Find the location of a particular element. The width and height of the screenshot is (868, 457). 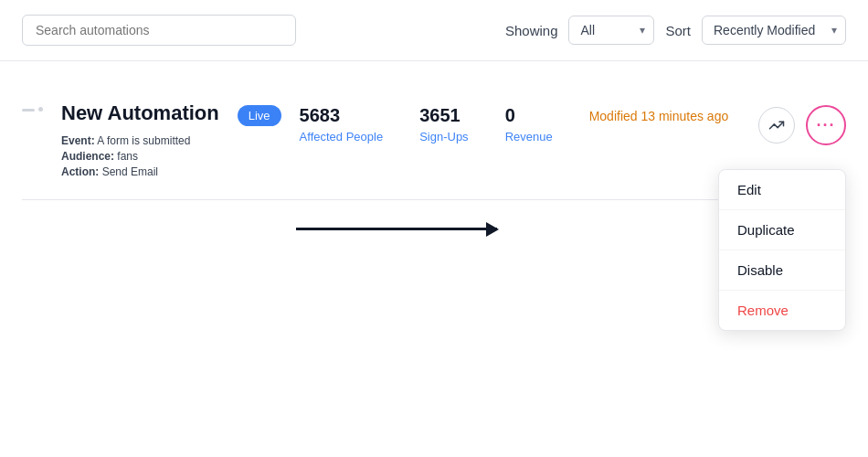

live-badge: Live is located at coordinates (259, 115).